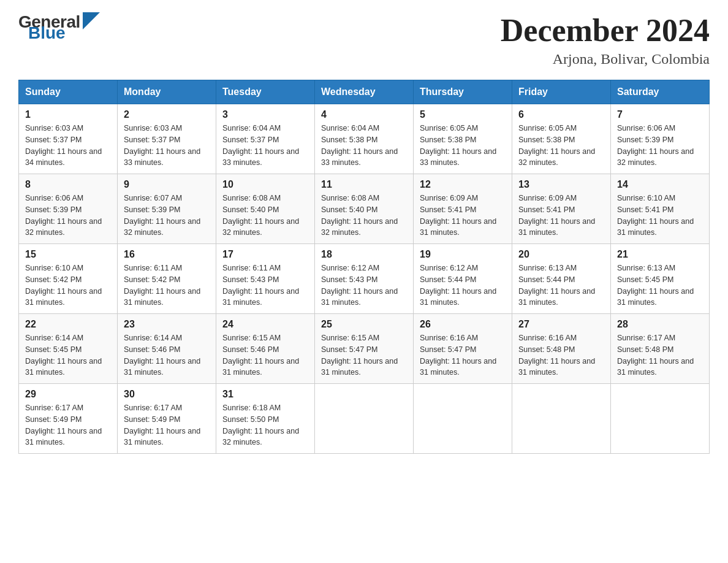  Describe the element at coordinates (364, 40) in the screenshot. I see `page-header: General Blue December 2024 Arjona, Boliv…` at that location.